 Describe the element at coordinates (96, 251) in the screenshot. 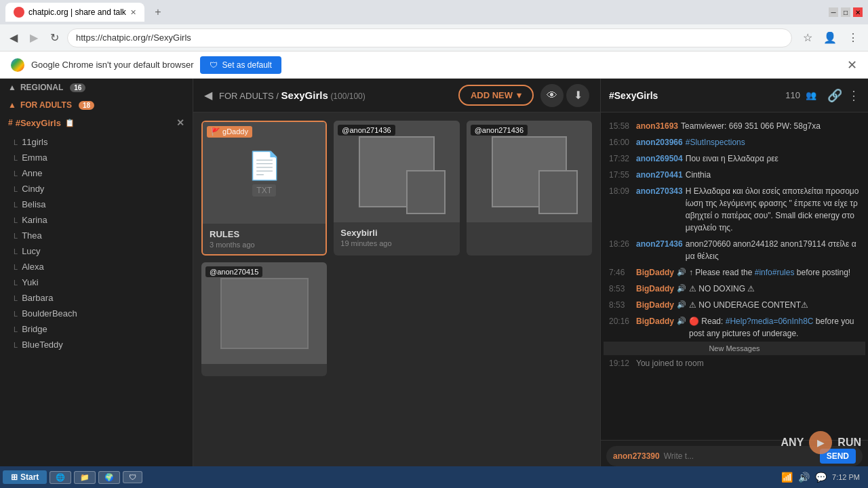

I see `sidebar-item-lucy: L Lucy` at that location.